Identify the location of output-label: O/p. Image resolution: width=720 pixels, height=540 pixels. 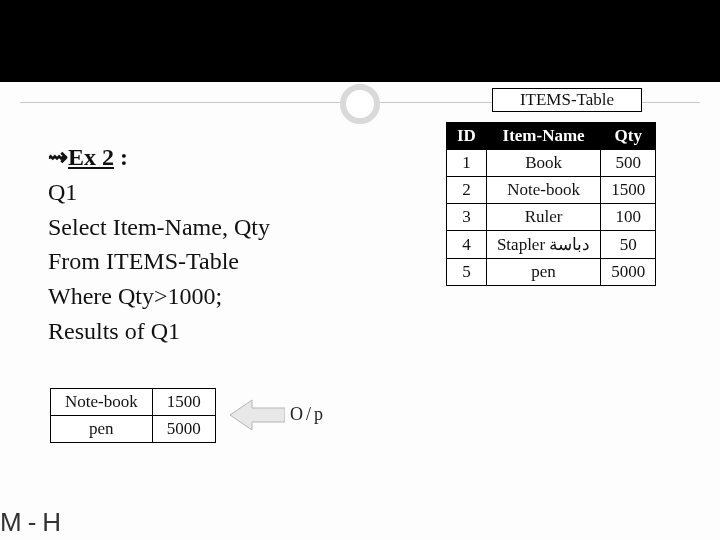
(308, 414).